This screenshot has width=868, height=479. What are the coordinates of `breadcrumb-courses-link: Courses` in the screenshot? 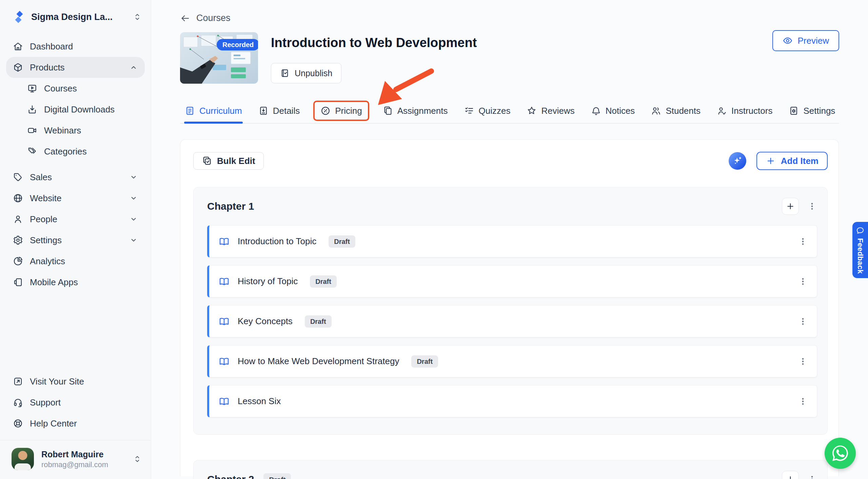 It's located at (214, 18).